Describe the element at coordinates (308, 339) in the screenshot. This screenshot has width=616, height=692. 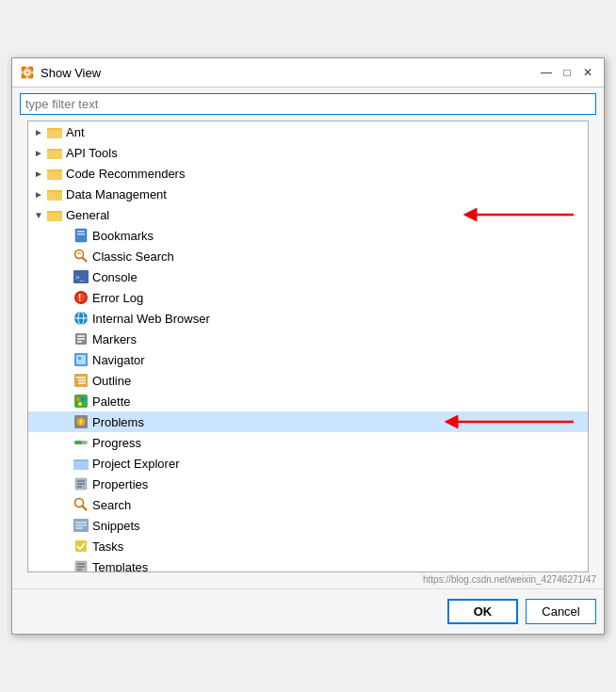
I see `tree-item-markers: ► Markers` at that location.